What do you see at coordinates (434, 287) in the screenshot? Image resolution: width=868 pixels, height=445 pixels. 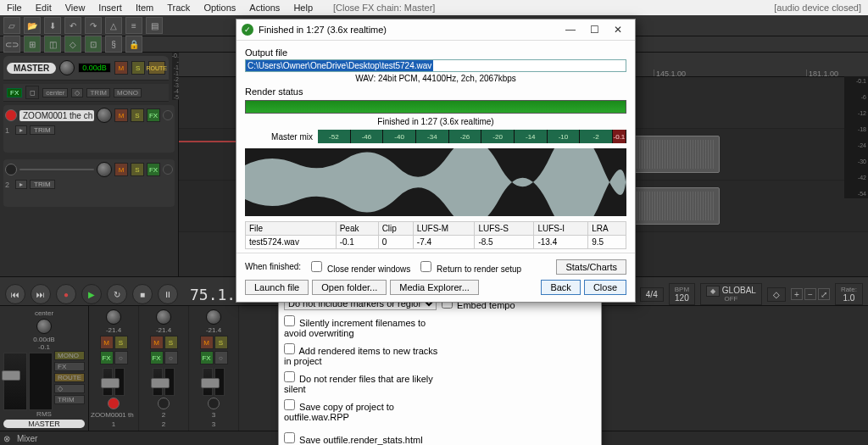 I see `media-explorer-button: Media Explorer...` at bounding box center [434, 287].